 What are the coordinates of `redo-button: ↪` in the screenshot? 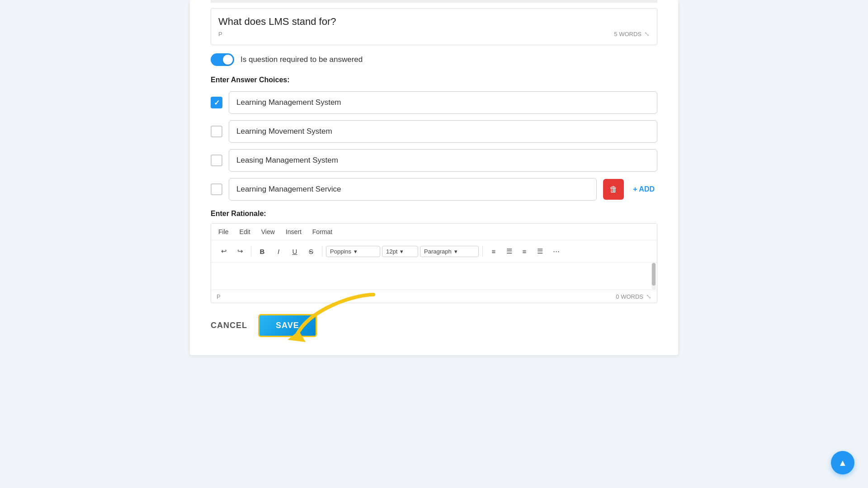 It's located at (240, 251).